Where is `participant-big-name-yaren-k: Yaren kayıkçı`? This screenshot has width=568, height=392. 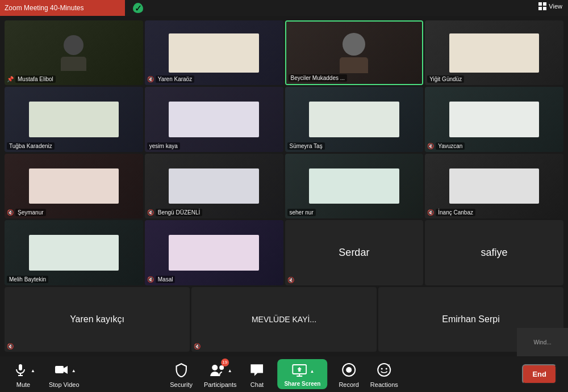
participant-big-name-yaren-k: Yaren kayıkçı is located at coordinates (97, 319).